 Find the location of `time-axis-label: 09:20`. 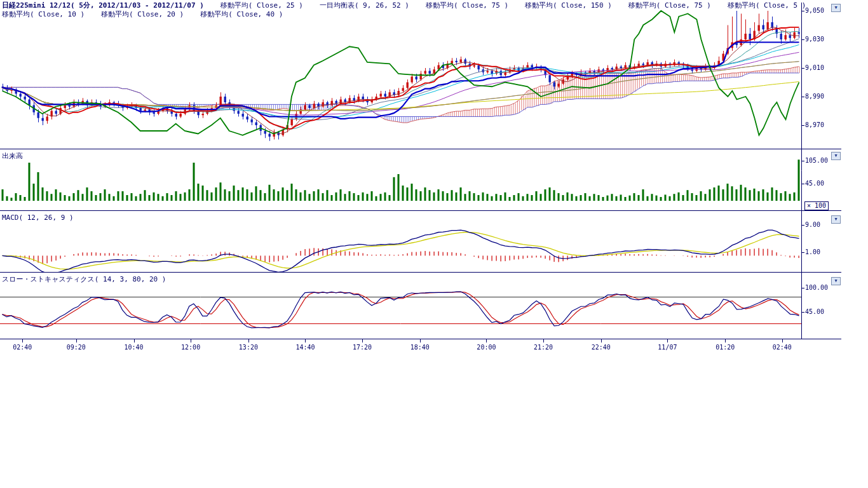

time-axis-label: 09:20 is located at coordinates (76, 347).